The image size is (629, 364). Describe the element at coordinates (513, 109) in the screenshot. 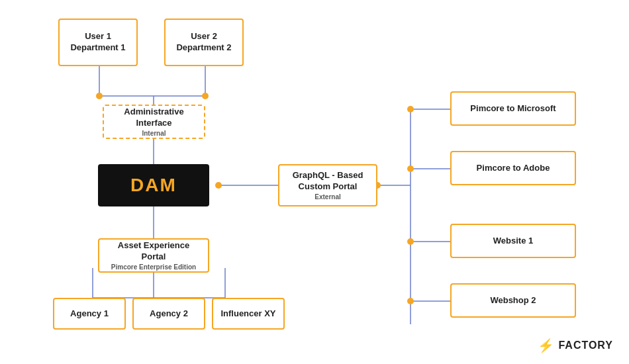

I see `pimcore-ms-box: Pimcore to Microsoft` at that location.